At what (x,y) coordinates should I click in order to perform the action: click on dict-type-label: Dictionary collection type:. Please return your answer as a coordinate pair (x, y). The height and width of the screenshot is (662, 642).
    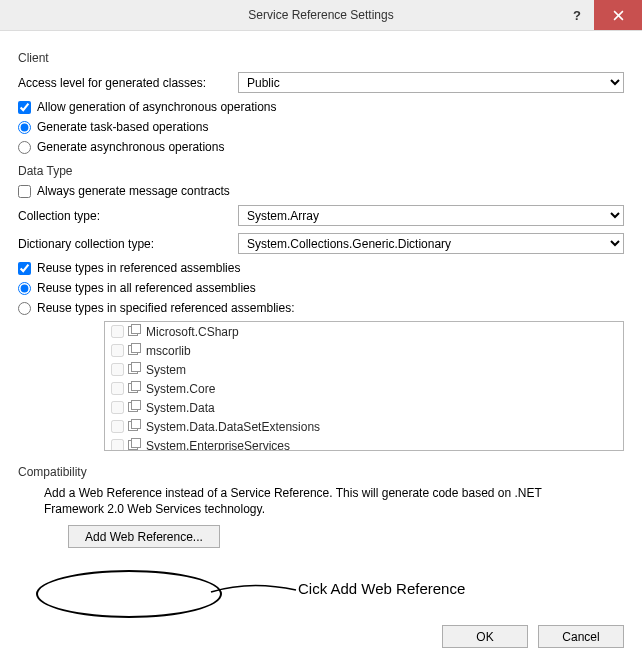
    Looking at the image, I should click on (128, 244).